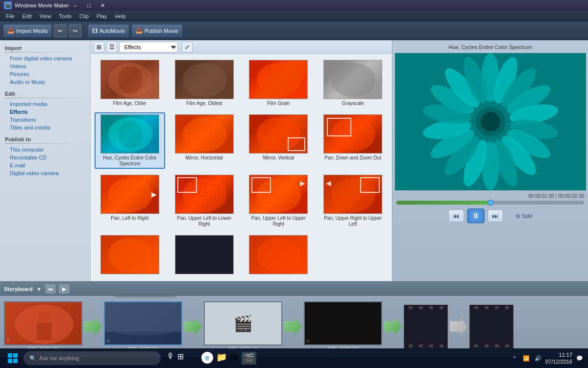 Image resolution: width=588 pixels, height=368 pixels. What do you see at coordinates (490, 203) in the screenshot?
I see `preview-progress-thumb` at bounding box center [490, 203].